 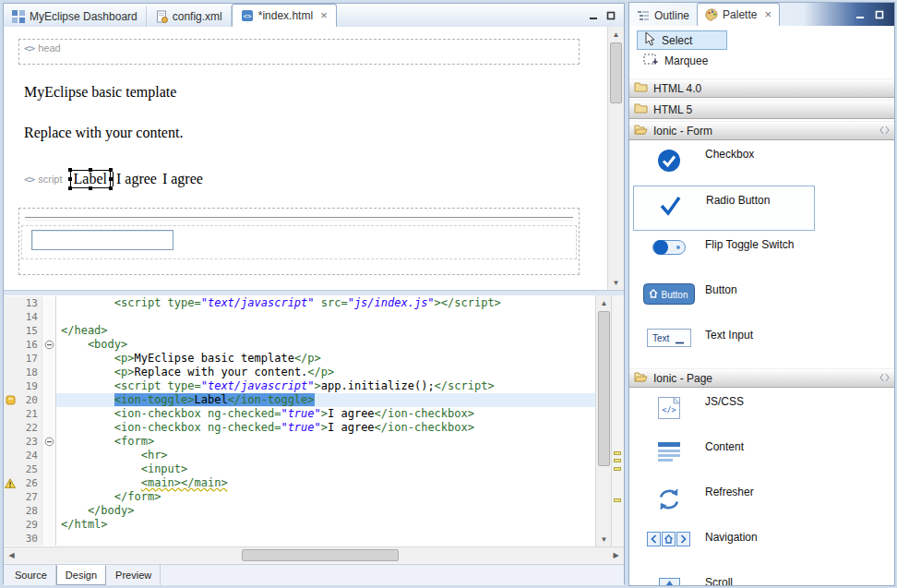 What do you see at coordinates (300, 441) in the screenshot?
I see `code-line: 23 <form>` at bounding box center [300, 441].